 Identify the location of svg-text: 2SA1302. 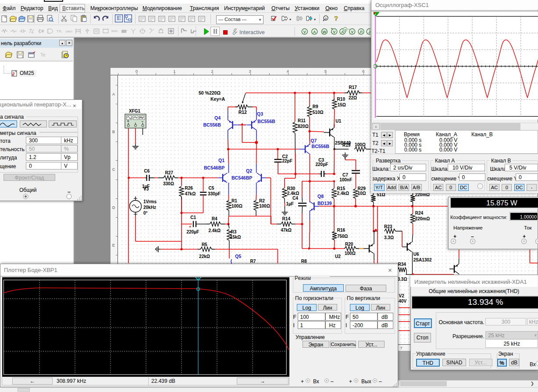
(423, 260).